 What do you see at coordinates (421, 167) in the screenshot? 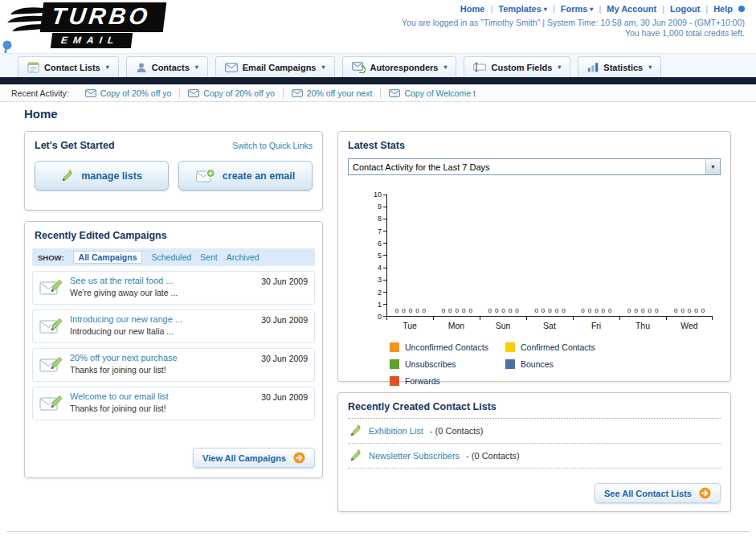
I see `stats-period-value: Contact Activity for the Last 7 Days` at bounding box center [421, 167].